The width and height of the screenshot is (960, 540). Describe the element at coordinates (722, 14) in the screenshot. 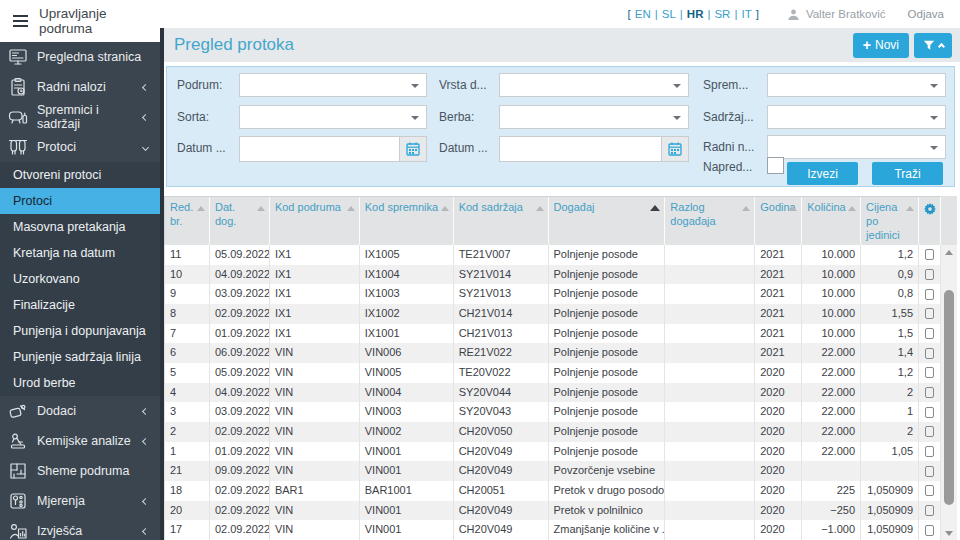

I see `language-link-sr: SR` at that location.